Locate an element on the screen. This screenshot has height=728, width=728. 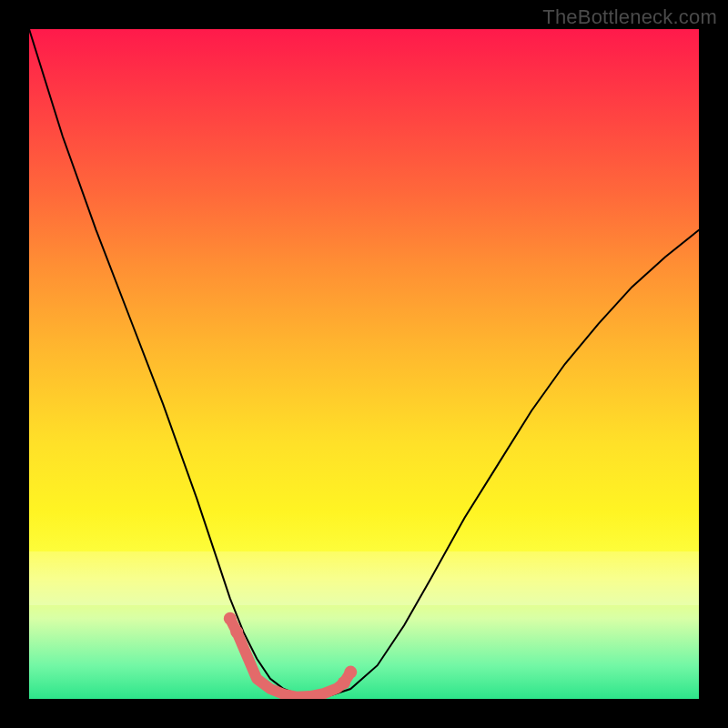
marker-path is located at coordinates (290, 658).